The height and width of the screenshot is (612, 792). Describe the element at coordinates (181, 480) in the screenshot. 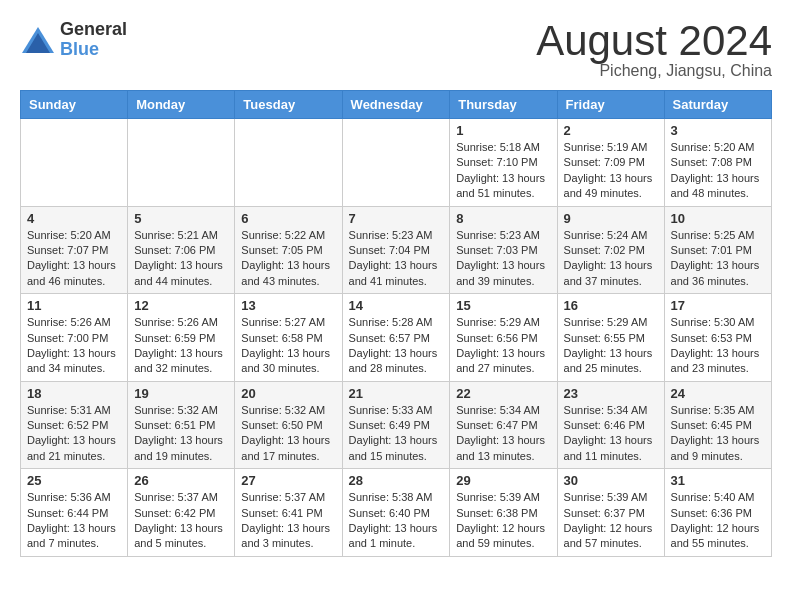

I see `day-number: 26` at that location.